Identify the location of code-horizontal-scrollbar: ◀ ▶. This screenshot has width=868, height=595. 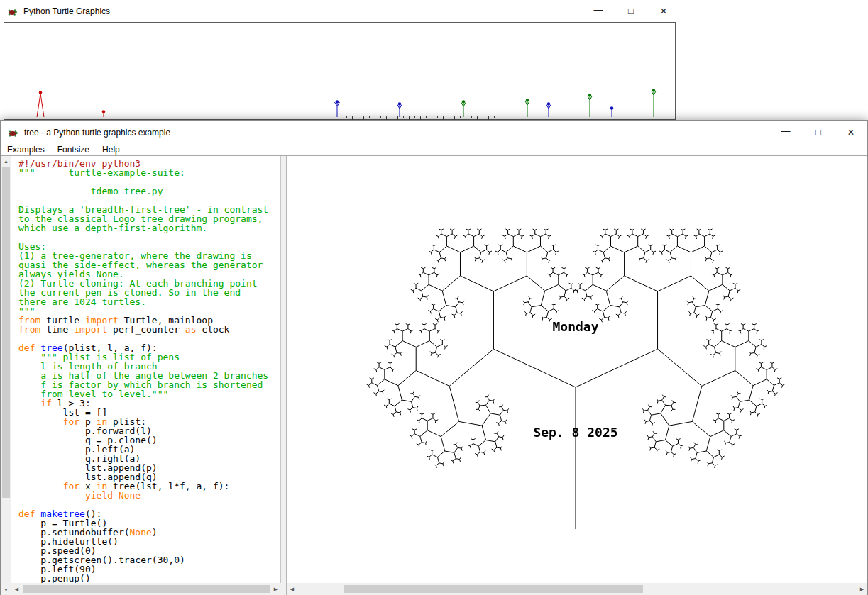
(146, 589).